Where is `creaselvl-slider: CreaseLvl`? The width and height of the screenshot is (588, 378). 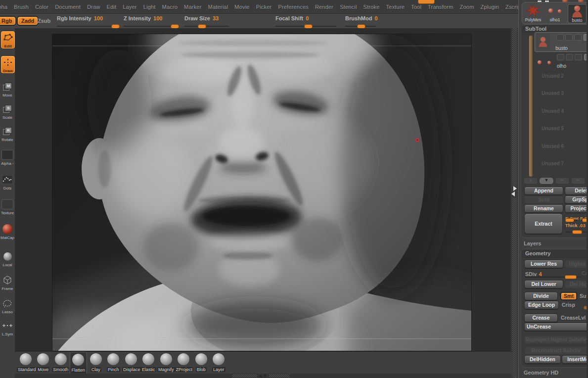 creaselvl-slider: CreaseLvl is located at coordinates (573, 318).